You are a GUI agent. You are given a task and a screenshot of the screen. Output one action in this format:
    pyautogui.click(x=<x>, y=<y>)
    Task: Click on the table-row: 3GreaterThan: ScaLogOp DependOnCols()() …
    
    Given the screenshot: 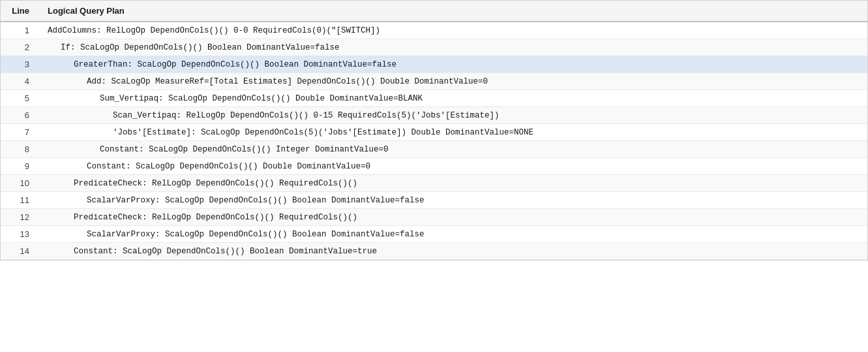 What is the action you would take?
    pyautogui.click(x=434, y=65)
    